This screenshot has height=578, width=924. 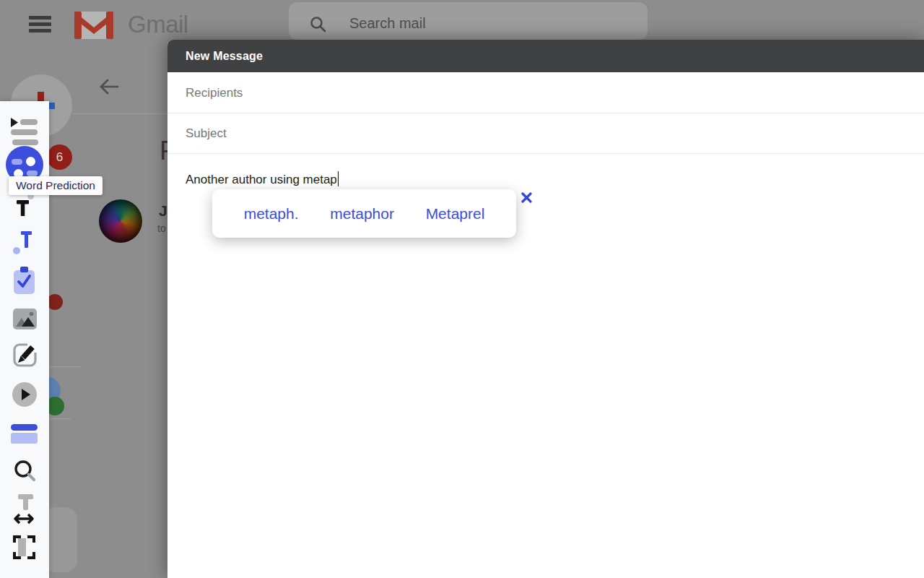 I want to click on translate-text-icon, so click(x=27, y=240).